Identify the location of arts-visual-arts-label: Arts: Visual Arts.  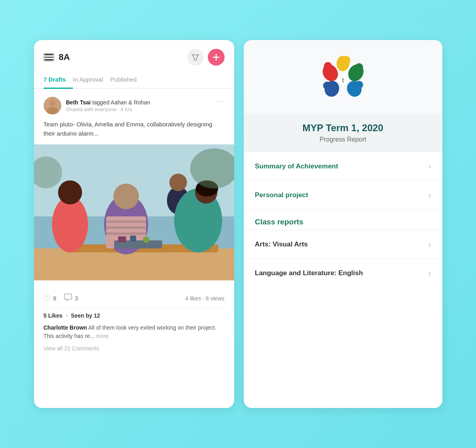
(281, 244).